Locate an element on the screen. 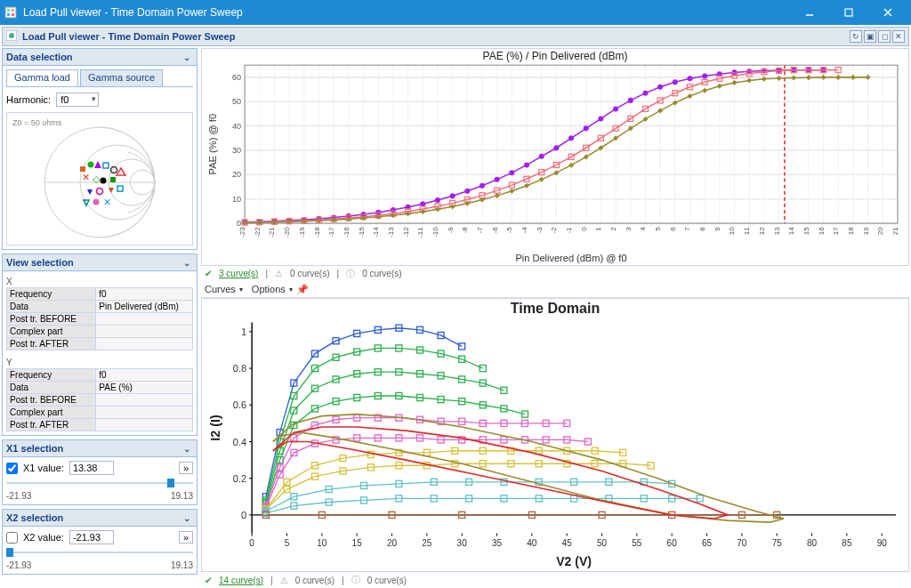  tab-gamma-source: Gamma source is located at coordinates (121, 78).